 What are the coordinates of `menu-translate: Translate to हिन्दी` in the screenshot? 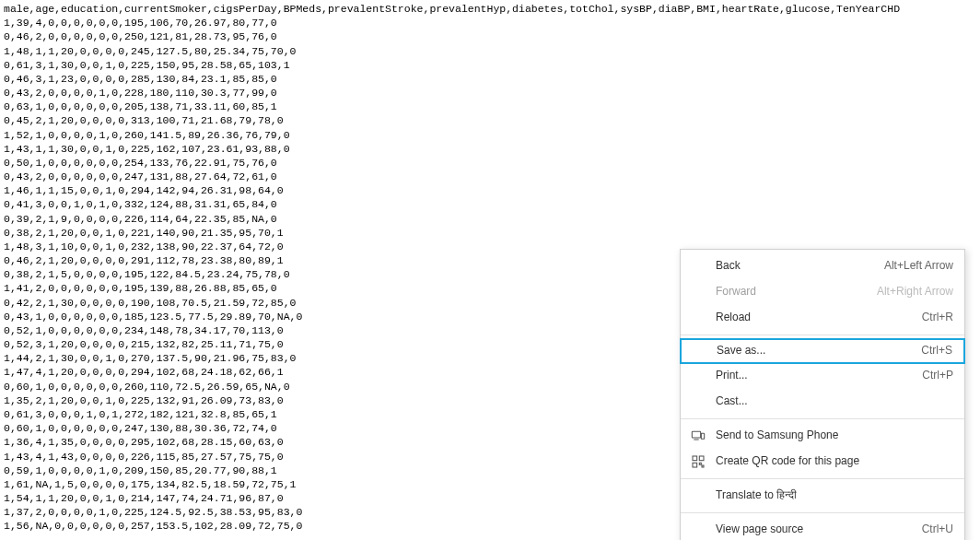 It's located at (822, 496).